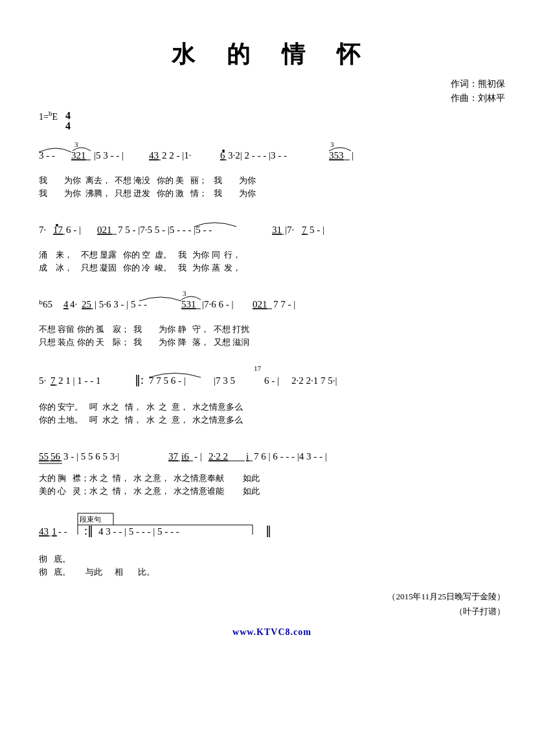 Image resolution: width=544 pixels, height=756 pixels. Describe the element at coordinates (272, 243) in the screenshot. I see `section-2: 7· 17 6 - | 021 7 5 - |7·5 5 - |5 - - - …` at that location.